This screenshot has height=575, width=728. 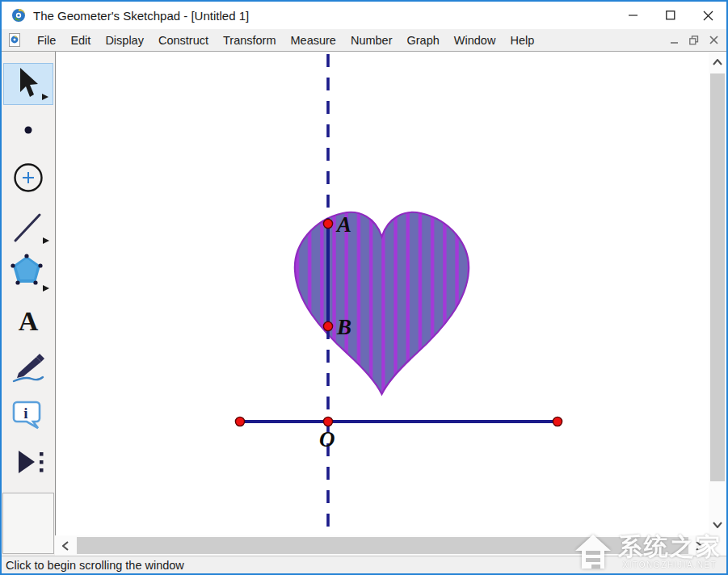 What do you see at coordinates (708, 15) in the screenshot?
I see `close-button` at bounding box center [708, 15].